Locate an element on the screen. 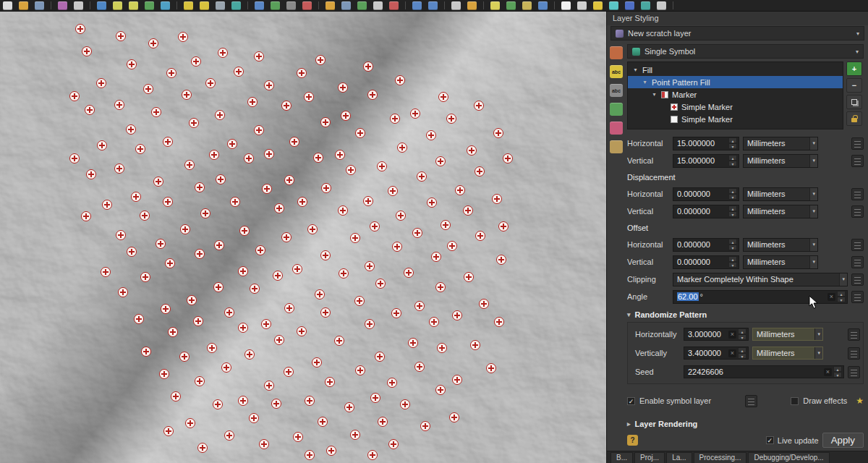 This screenshot has width=868, height=463. apply-button: Apply is located at coordinates (843, 440).